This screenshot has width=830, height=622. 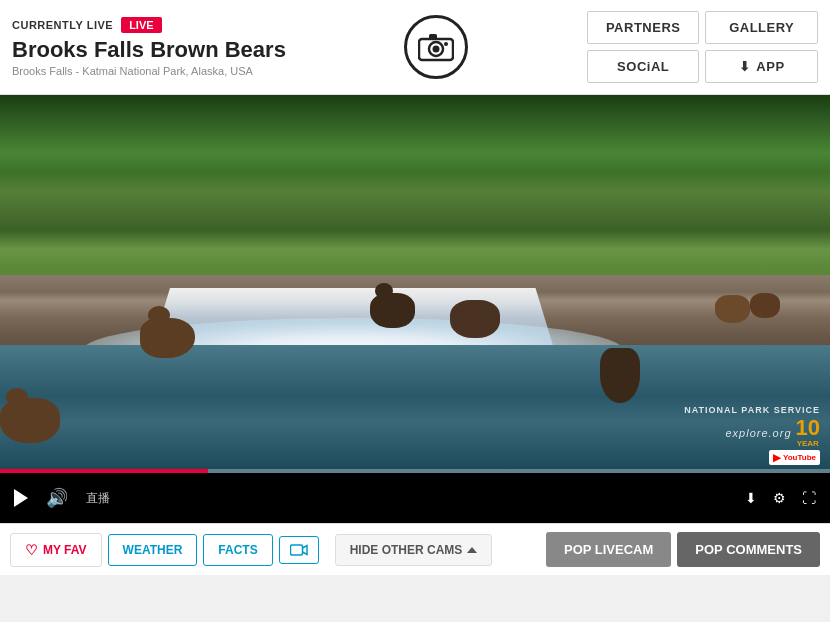 I want to click on video-controls: 🔊 直播 ⬇ ⚙ ⛶, so click(x=415, y=498).